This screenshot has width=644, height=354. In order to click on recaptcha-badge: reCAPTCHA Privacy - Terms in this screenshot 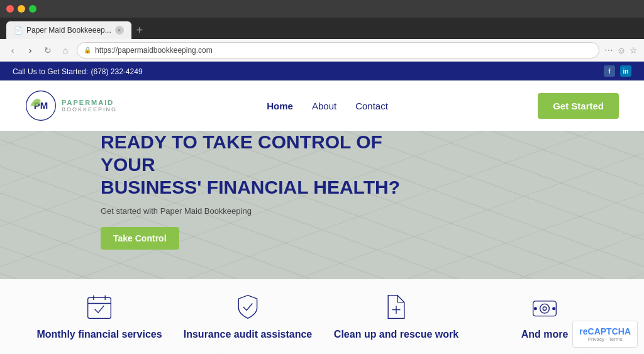, I will do `click(605, 335)`.